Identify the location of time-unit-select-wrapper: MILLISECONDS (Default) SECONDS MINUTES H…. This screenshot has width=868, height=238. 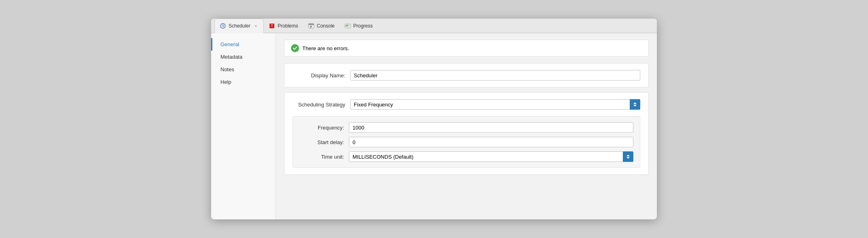
(491, 157).